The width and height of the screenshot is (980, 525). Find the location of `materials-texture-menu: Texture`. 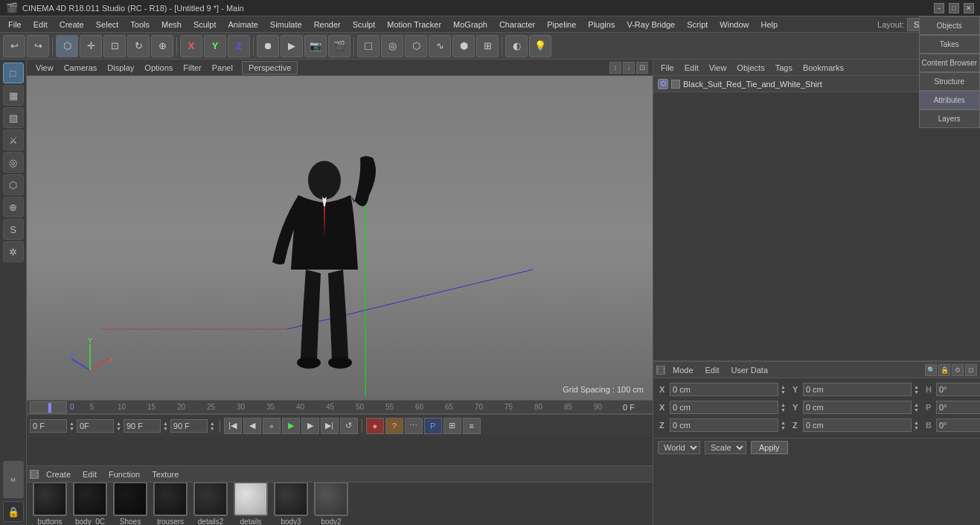

materials-texture-menu: Texture is located at coordinates (165, 474).